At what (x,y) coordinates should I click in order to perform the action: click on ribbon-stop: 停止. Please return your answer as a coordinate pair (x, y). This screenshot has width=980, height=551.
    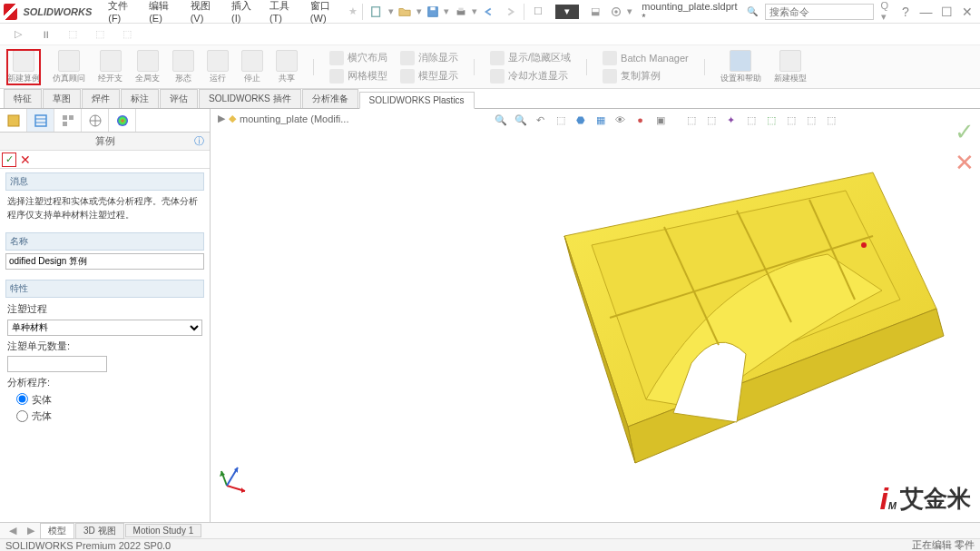
    Looking at the image, I should click on (252, 67).